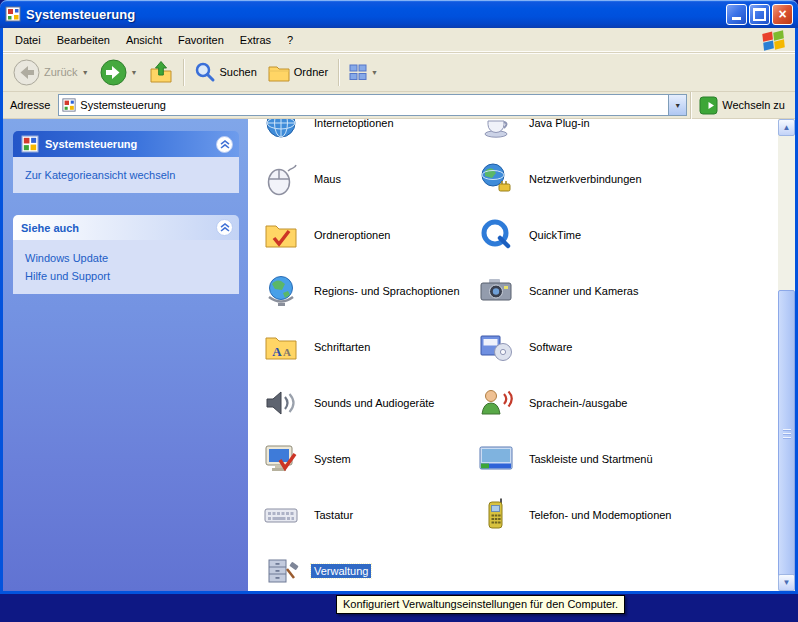  Describe the element at coordinates (226, 72) in the screenshot. I see `search-button: Suchen` at that location.